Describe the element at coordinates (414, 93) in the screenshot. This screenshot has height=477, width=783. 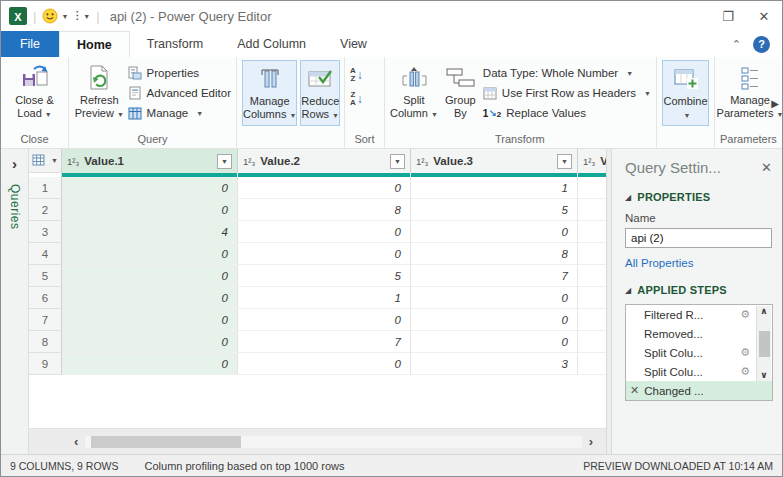
I see `split-column-button: Split Column▼` at that location.